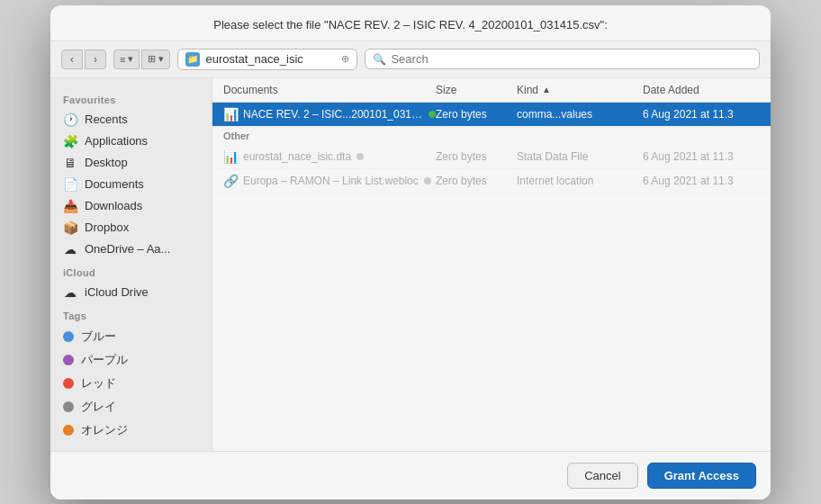 This screenshot has width=821, height=504. I want to click on tag-label: ブルー, so click(99, 337).